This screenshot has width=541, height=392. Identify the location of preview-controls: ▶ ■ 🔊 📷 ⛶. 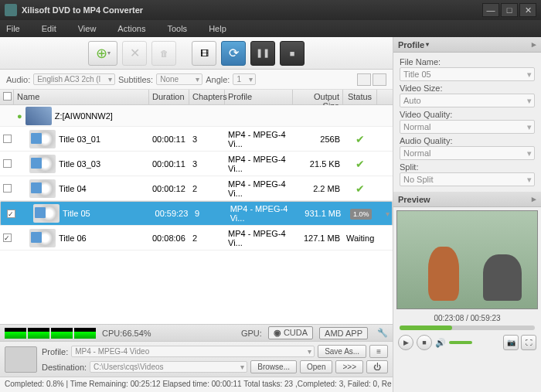
(467, 343).